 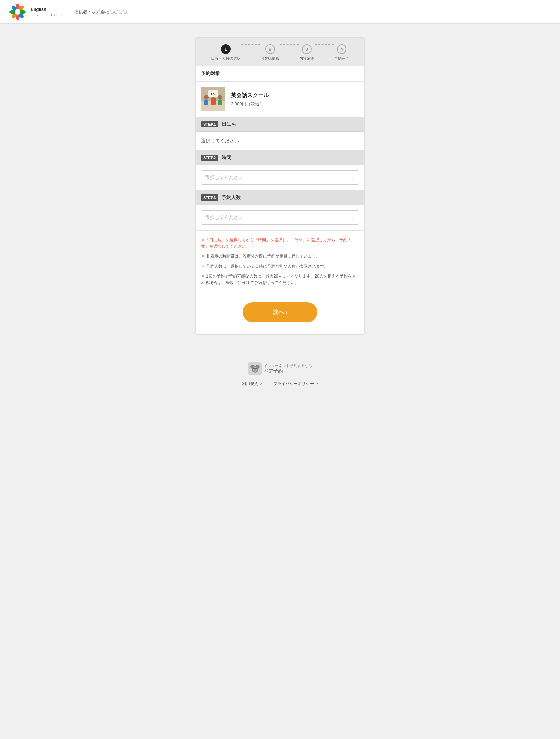 What do you see at coordinates (250, 384) in the screenshot?
I see `terms-label: 利用規約` at bounding box center [250, 384].